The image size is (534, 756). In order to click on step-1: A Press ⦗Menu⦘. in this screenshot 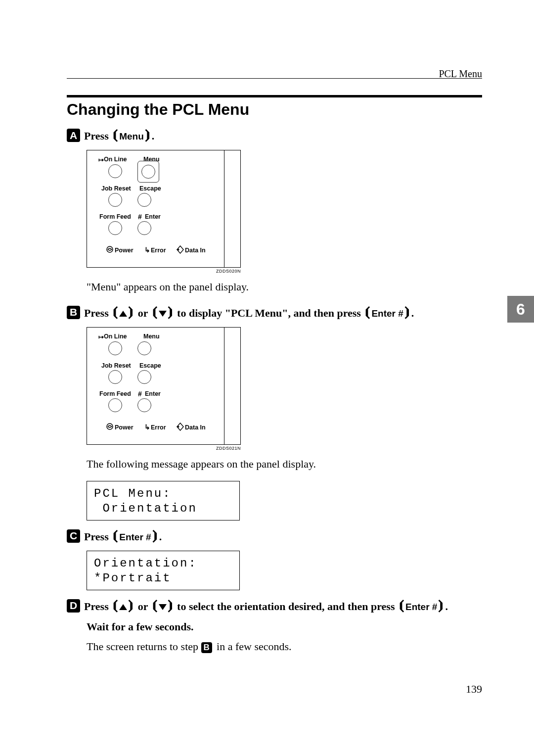, I will do `click(274, 136)`.